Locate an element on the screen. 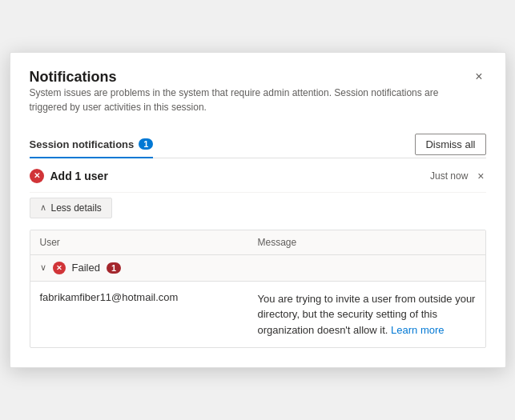 The image size is (515, 420). dialog-title-group: Notifications System issues are problems… is located at coordinates (251, 98).